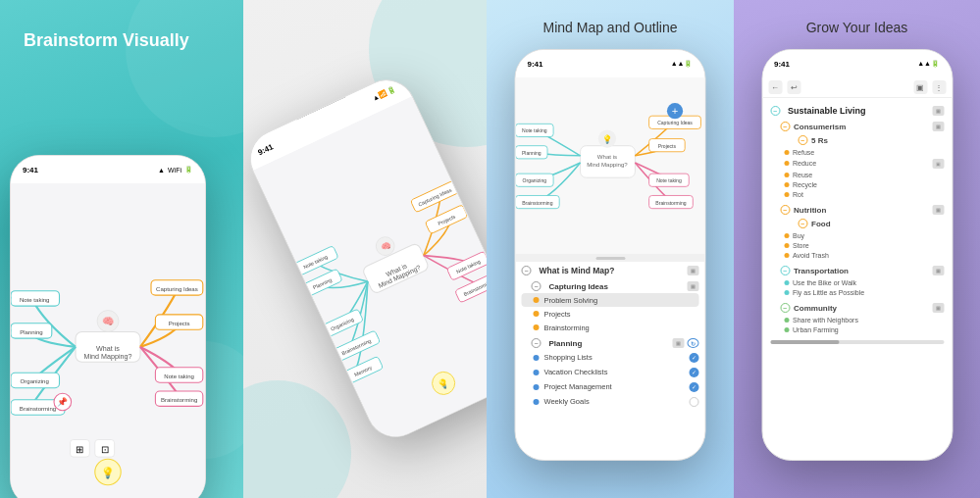  What do you see at coordinates (385, 94) in the screenshot?
I see `status-icons2: ▲📶🔋` at bounding box center [385, 94].